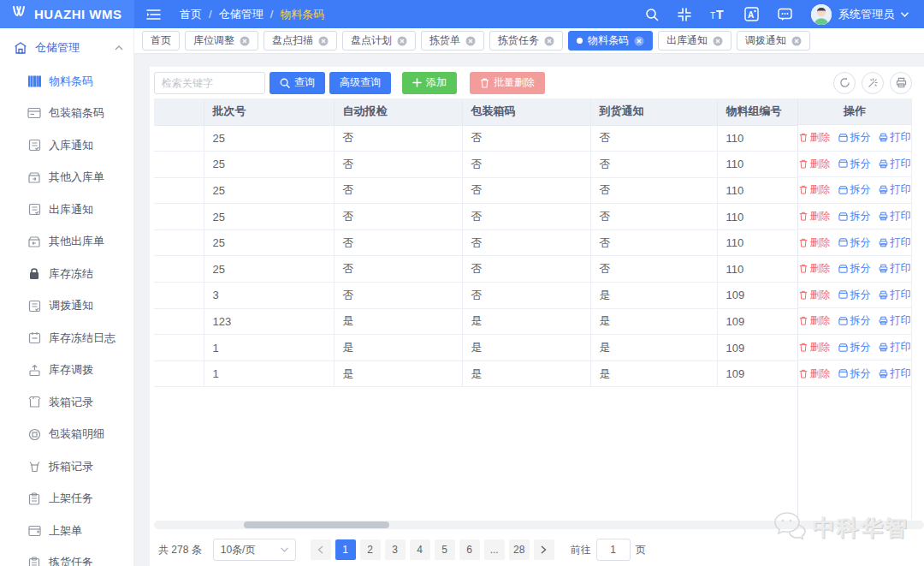  Describe the element at coordinates (67, 274) in the screenshot. I see `sidebar-item-stock-freeze: 库存冻结` at that location.